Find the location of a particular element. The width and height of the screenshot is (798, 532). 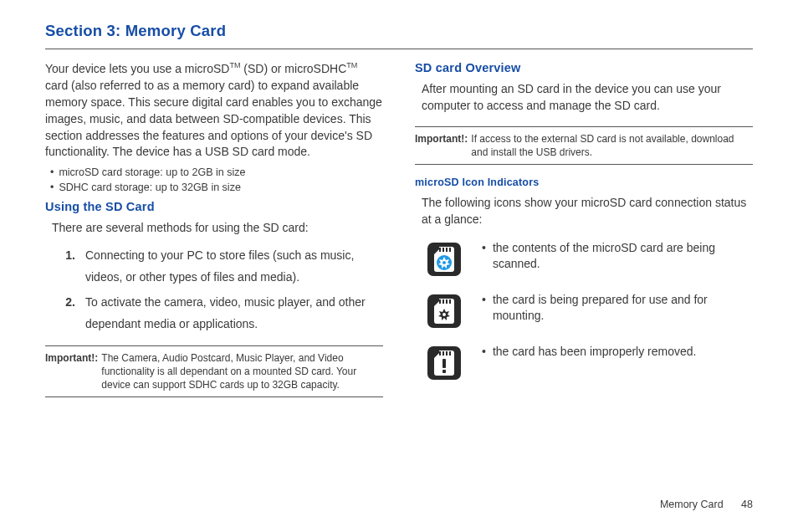

intro-text-3: card (also referred to as a memory card)… is located at coordinates (214, 119).